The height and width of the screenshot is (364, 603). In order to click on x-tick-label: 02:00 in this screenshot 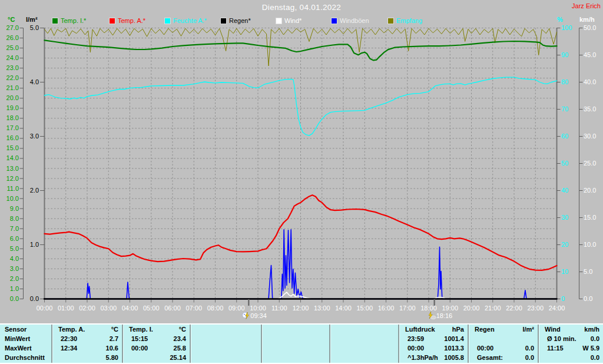, I will do `click(87, 308)`.